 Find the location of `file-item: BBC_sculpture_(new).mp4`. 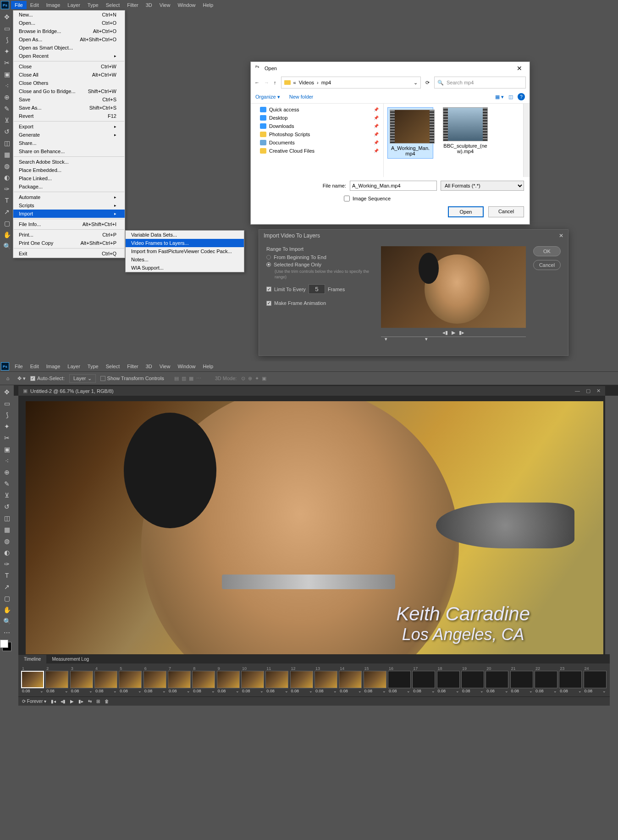

file-item: BBC_sculpture_(new).mp4 is located at coordinates (465, 131).